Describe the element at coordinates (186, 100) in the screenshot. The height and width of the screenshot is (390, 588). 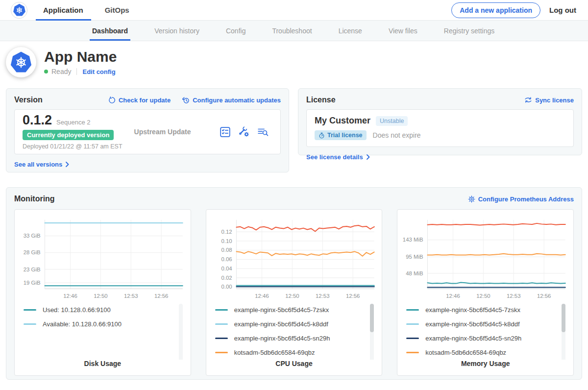
I see `clock-rotate-icon` at that location.